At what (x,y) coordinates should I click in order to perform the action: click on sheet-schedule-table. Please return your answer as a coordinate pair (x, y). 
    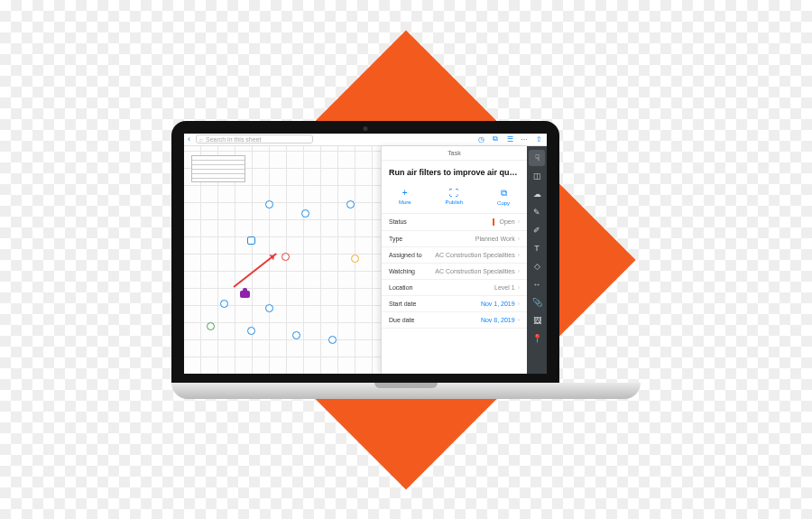
    Looking at the image, I should click on (218, 169).